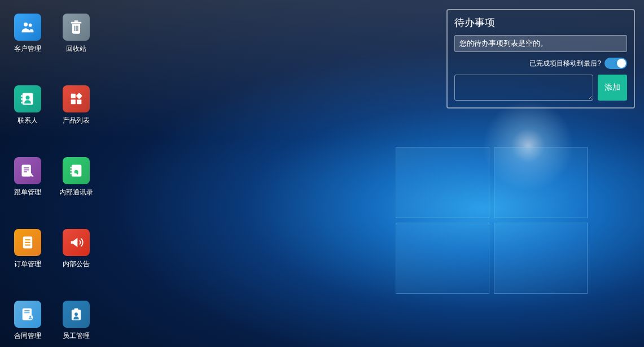 The height and width of the screenshot is (347, 644). What do you see at coordinates (76, 192) in the screenshot?
I see `app-label: 内部通讯录` at bounding box center [76, 192].